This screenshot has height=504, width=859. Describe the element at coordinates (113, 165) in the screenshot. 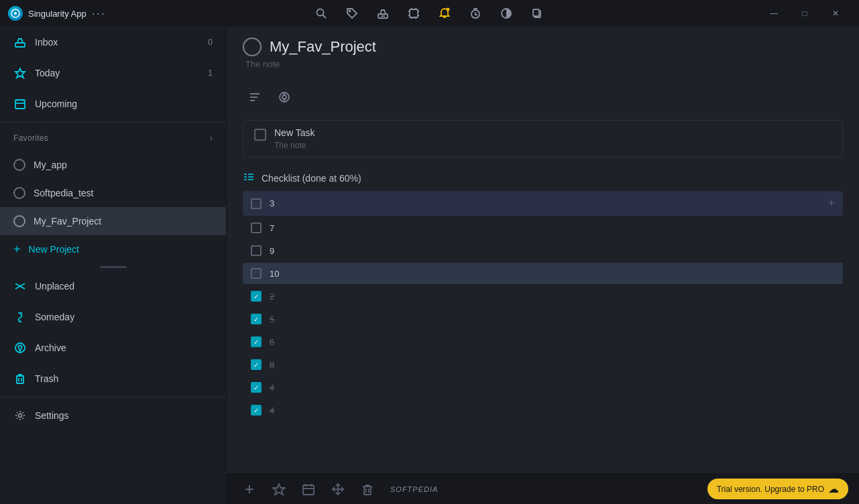

I see `sidebar-item-my-app: My_app` at that location.